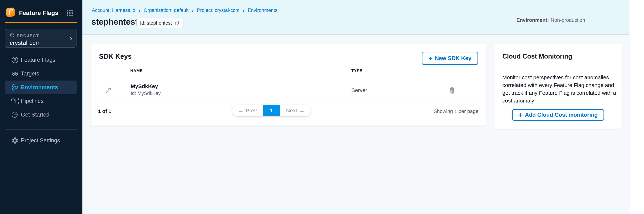 This screenshot has height=214, width=644. I want to click on environment-type: Environment:Non-production, so click(551, 20).